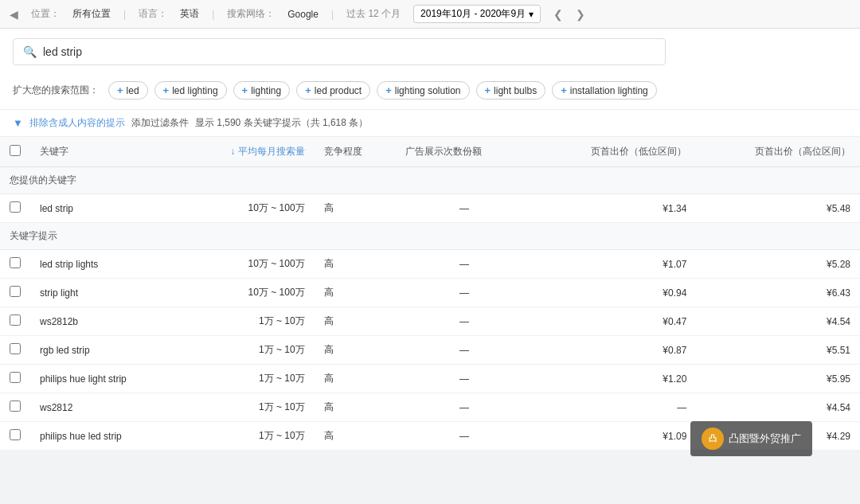  What do you see at coordinates (106, 209) in the screenshot?
I see `keyword-cell: led strip` at bounding box center [106, 209].